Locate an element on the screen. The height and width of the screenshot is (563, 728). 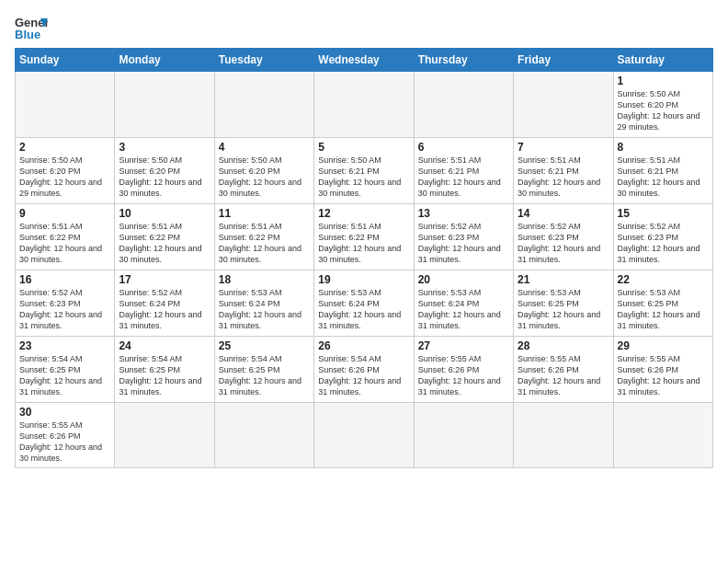
calendar-cell: 11Sunrise: 5:51 AM Sunset: 6:22 PM Dayli… is located at coordinates (264, 237).